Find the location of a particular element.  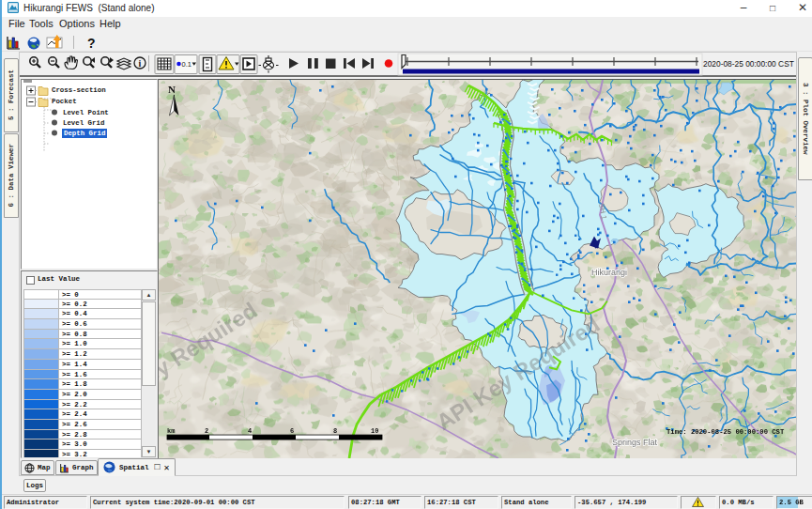

svg-text: Time: 2020-08-25 00:00:00 CST is located at coordinates (726, 432).